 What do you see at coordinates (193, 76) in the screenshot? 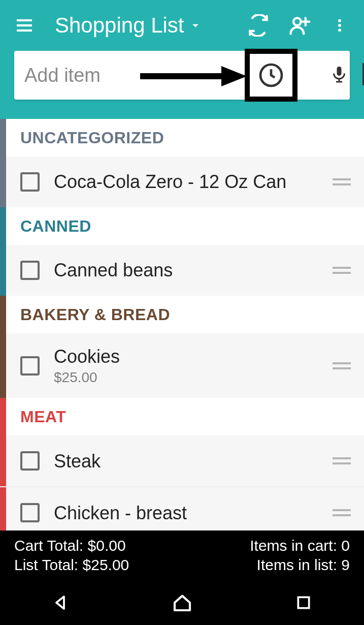
I see `arrow-annotation` at bounding box center [193, 76].